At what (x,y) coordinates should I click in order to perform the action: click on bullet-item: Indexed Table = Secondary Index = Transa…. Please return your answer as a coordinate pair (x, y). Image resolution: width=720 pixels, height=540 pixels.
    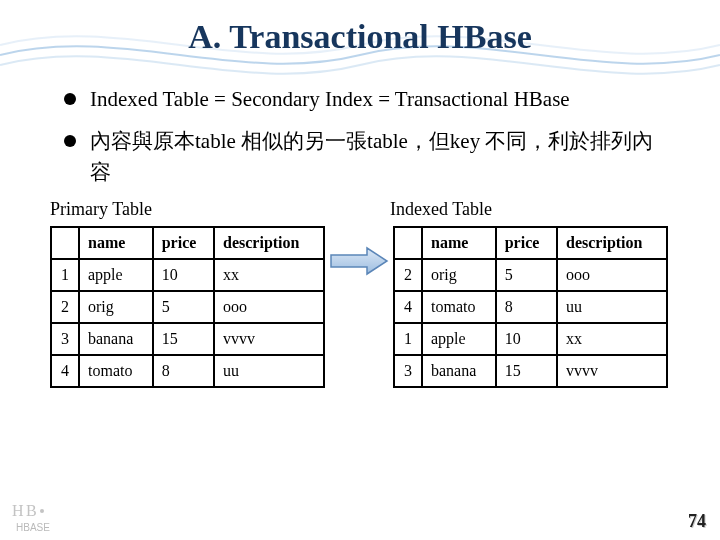
    Looking at the image, I should click on (360, 99).